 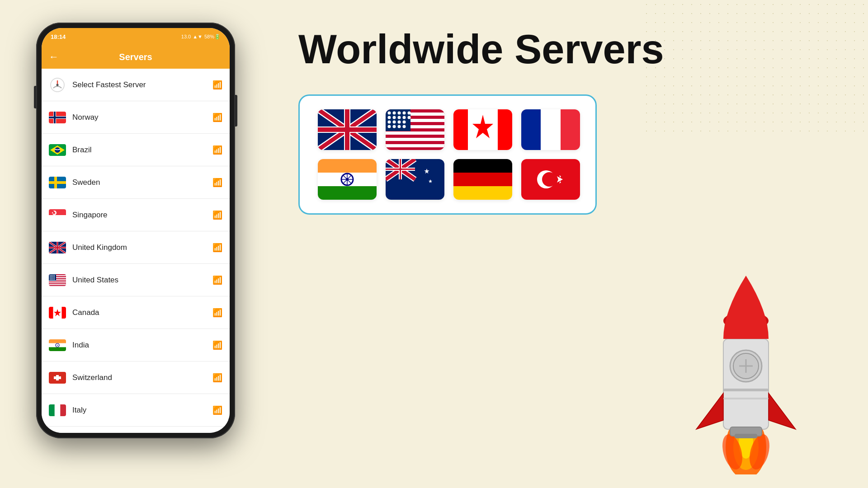 I want to click on back-button: ←, so click(x=54, y=57).